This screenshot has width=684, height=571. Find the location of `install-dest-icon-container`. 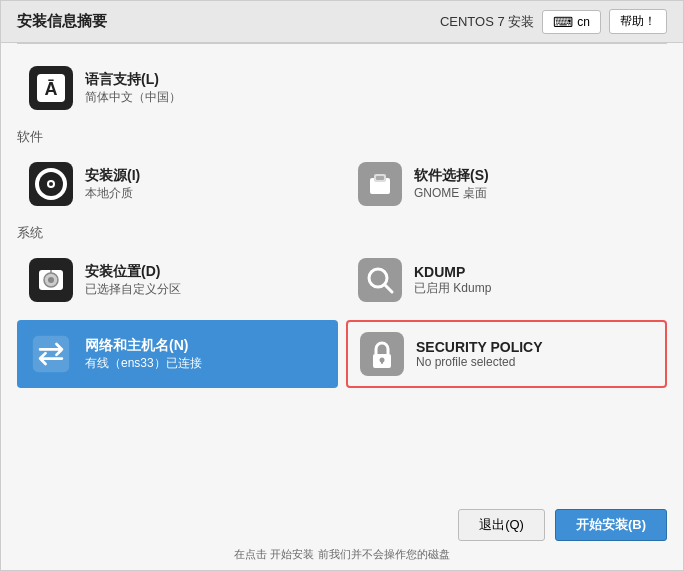

install-dest-icon-container is located at coordinates (51, 280).